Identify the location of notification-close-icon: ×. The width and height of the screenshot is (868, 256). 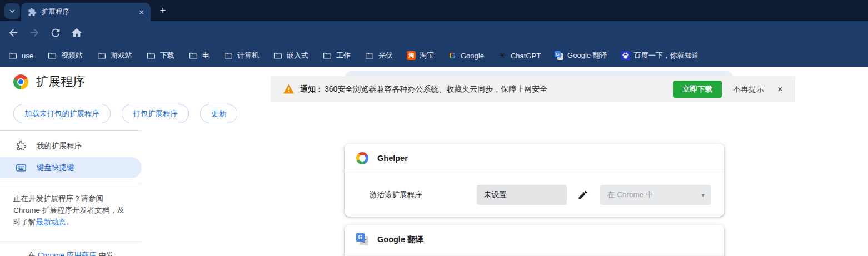
(780, 89).